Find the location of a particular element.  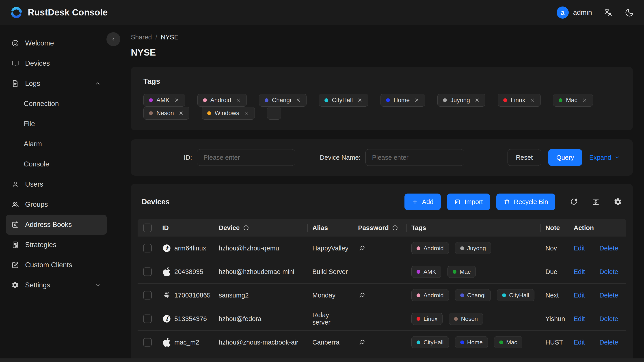

sidebar-item-strategies: Strategies is located at coordinates (56, 245).